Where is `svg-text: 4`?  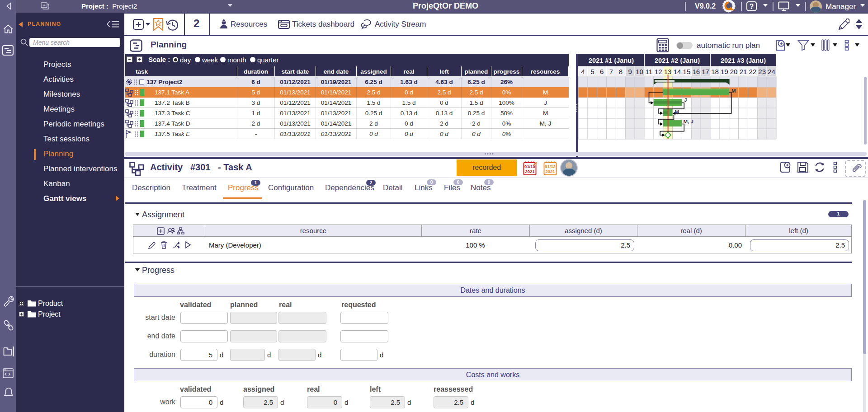 svg-text: 4 is located at coordinates (583, 71).